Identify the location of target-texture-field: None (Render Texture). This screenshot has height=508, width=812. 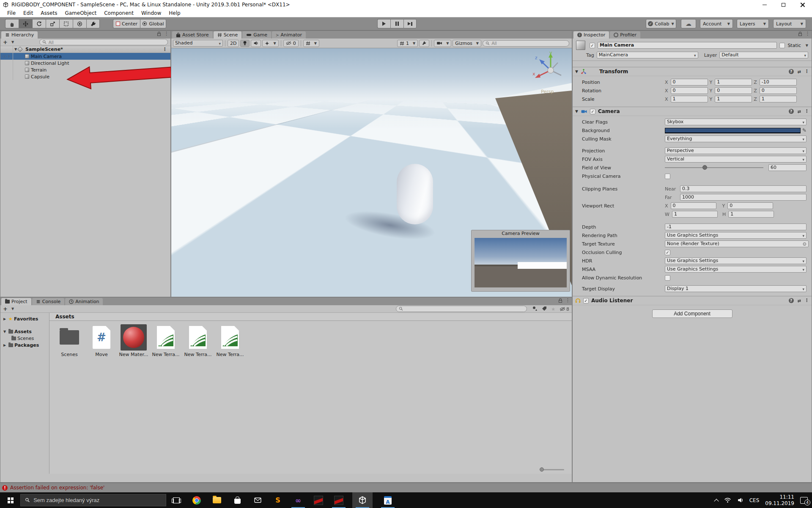
(737, 244).